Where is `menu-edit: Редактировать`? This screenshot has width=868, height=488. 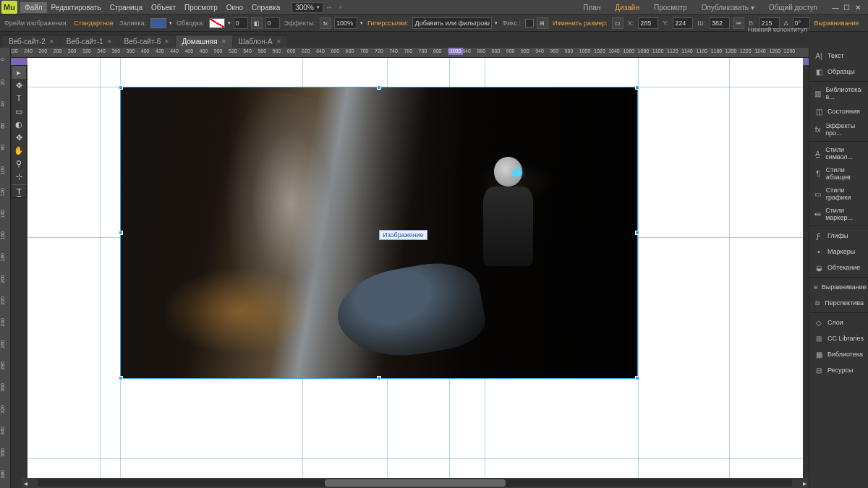 menu-edit: Редактировать is located at coordinates (77, 7).